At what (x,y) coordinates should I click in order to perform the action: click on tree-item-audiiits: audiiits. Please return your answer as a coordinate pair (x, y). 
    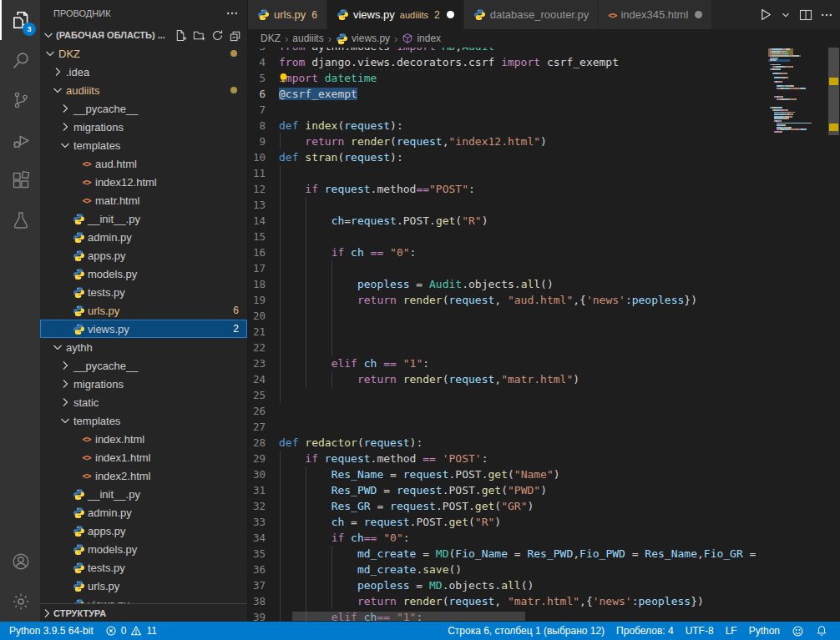
    Looking at the image, I should click on (144, 90).